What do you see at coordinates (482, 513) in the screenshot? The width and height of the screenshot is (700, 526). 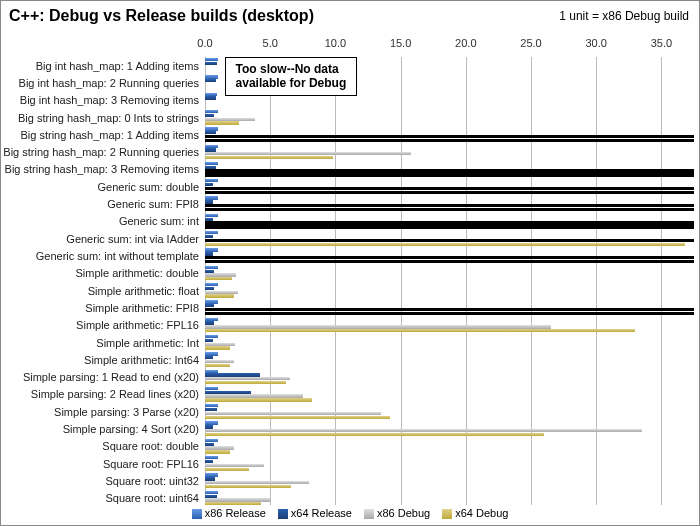 I see `legend-label: x64 Debug` at bounding box center [482, 513].